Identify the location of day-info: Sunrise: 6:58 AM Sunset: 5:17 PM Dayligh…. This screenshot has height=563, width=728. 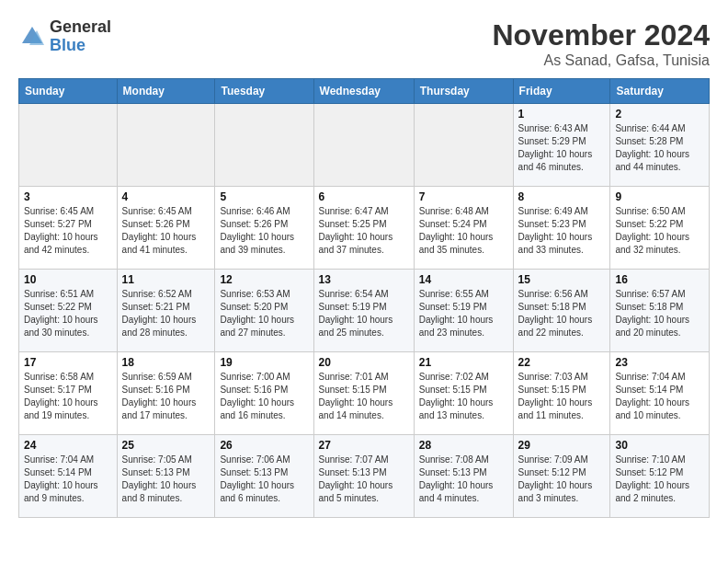
(68, 396).